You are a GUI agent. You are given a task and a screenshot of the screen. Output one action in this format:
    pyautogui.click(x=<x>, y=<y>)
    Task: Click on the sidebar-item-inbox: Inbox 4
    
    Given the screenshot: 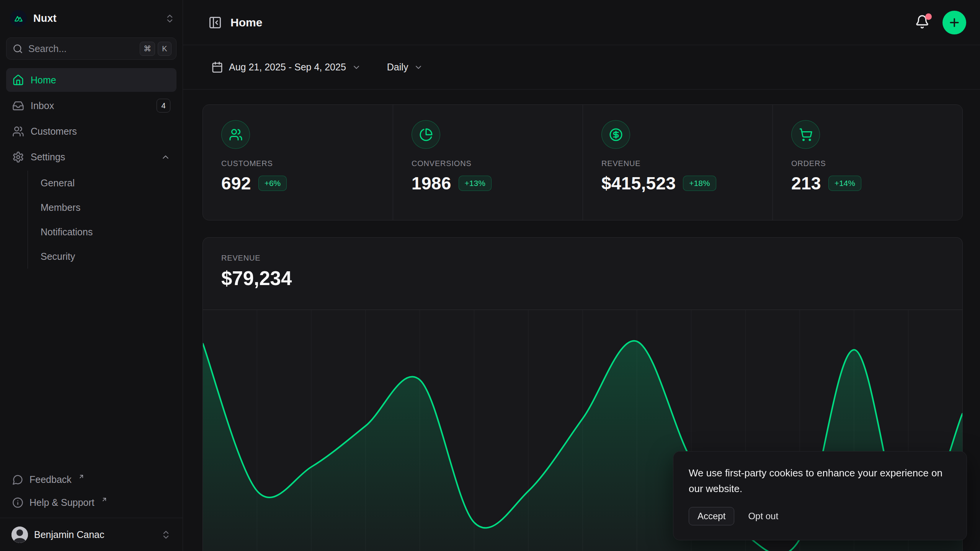 What is the action you would take?
    pyautogui.click(x=91, y=106)
    